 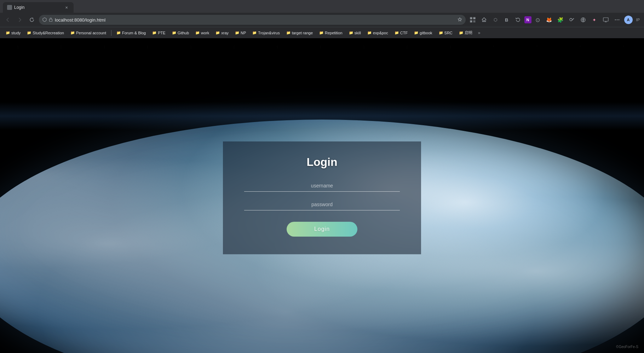 I want to click on bookmark-label: 启明, so click(x=468, y=33).